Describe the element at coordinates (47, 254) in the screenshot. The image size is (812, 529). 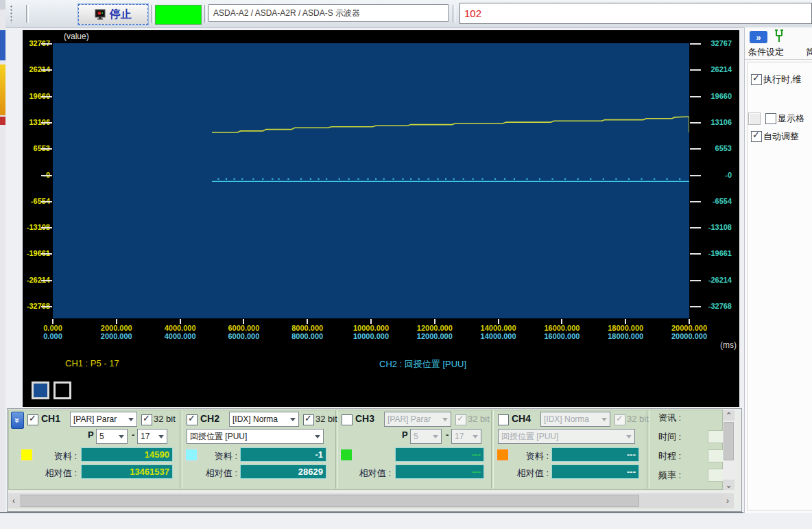
I see `y-tick-left` at that location.